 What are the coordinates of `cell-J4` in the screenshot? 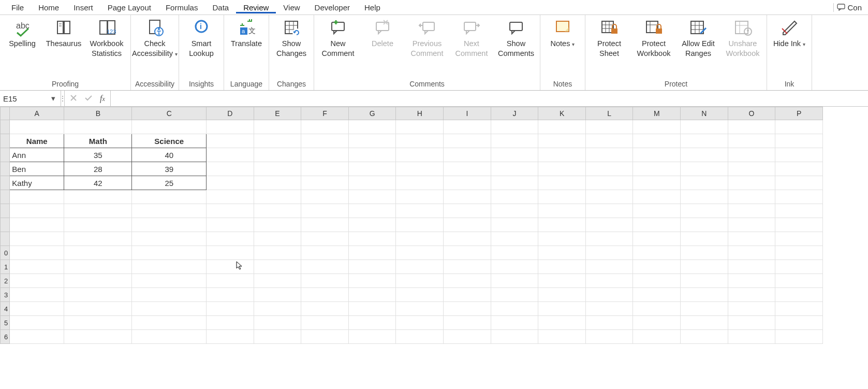 It's located at (514, 169).